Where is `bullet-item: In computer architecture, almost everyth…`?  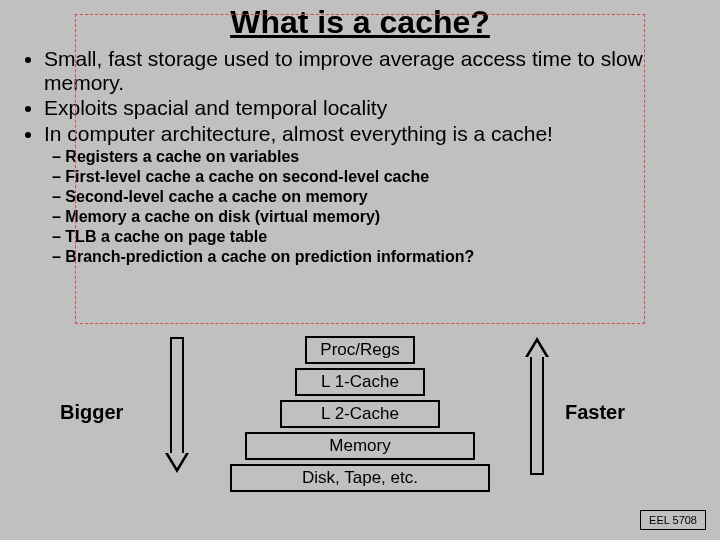
bullet-item: In computer architecture, almost everyth… is located at coordinates (371, 134).